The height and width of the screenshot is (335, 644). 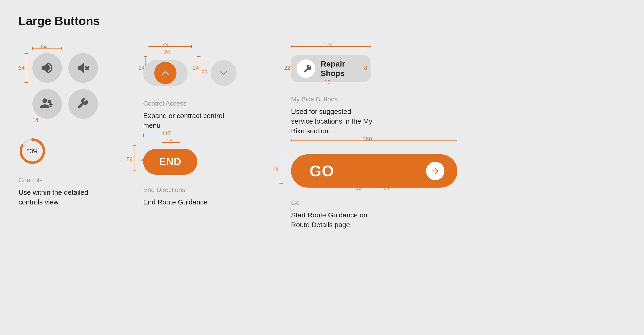 I want to click on go-label-text: Go, so click(x=372, y=203).